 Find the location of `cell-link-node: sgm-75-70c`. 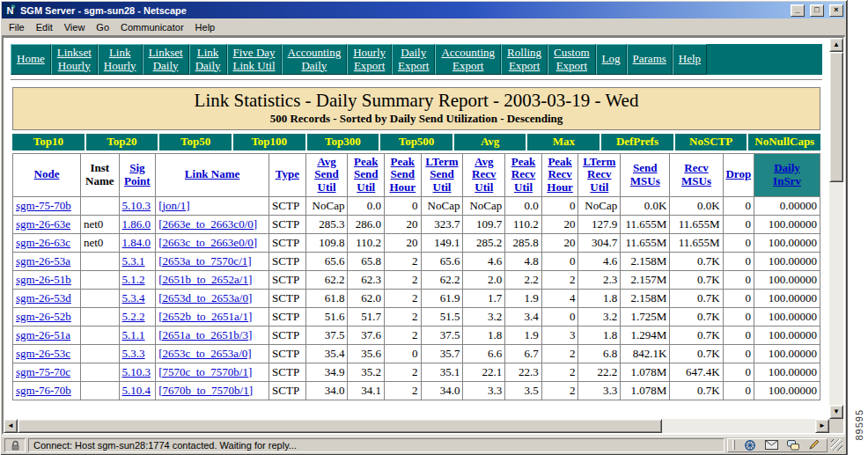

cell-link-node: sgm-75-70c is located at coordinates (43, 371).